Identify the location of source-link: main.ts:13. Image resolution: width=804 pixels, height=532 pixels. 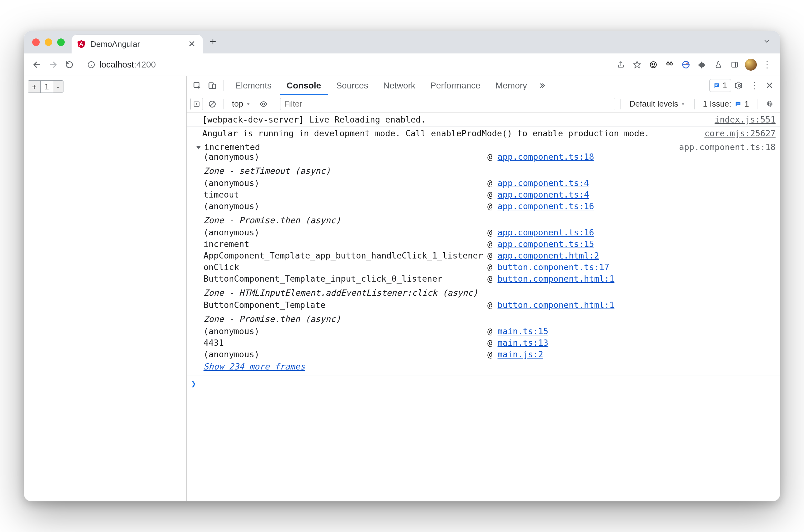
(523, 343).